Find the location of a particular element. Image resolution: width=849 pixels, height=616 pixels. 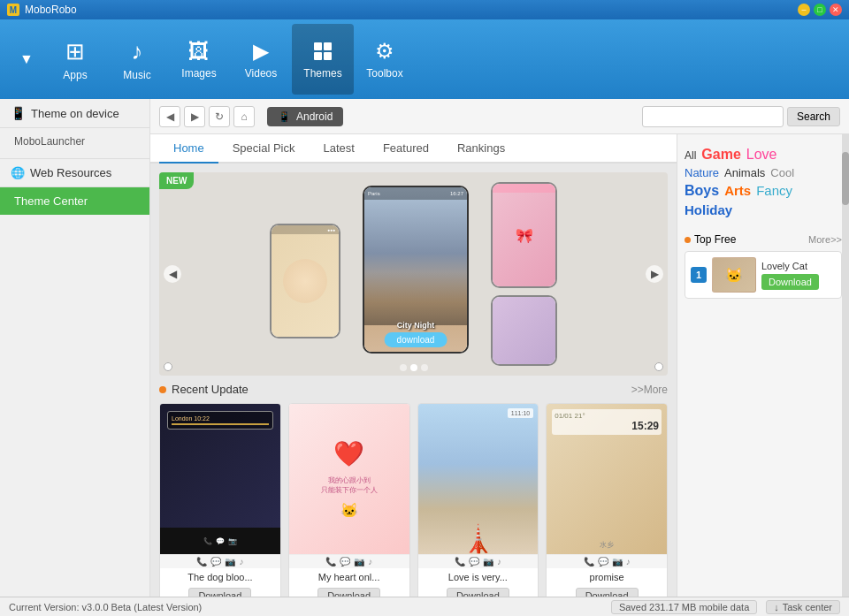

music-icon: ♪ is located at coordinates (138, 51).